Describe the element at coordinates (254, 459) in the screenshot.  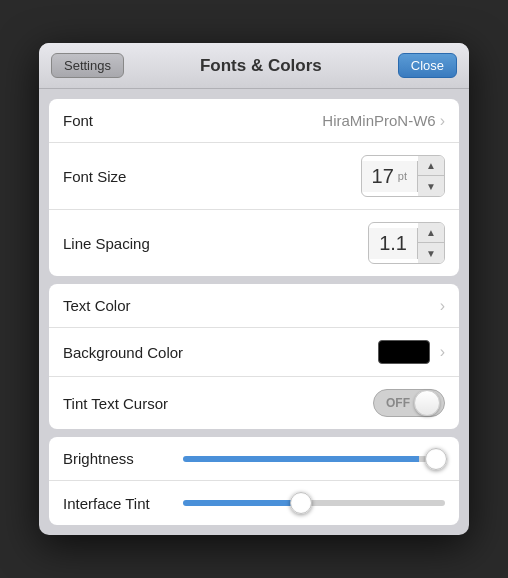
I see `brightness-row: Brightness` at that location.